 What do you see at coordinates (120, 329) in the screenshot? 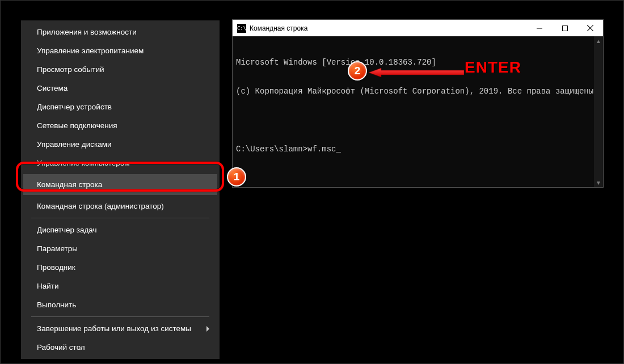
I see `menu-item-shutdown-signout: Завершение работы или выход из системы` at bounding box center [120, 329].